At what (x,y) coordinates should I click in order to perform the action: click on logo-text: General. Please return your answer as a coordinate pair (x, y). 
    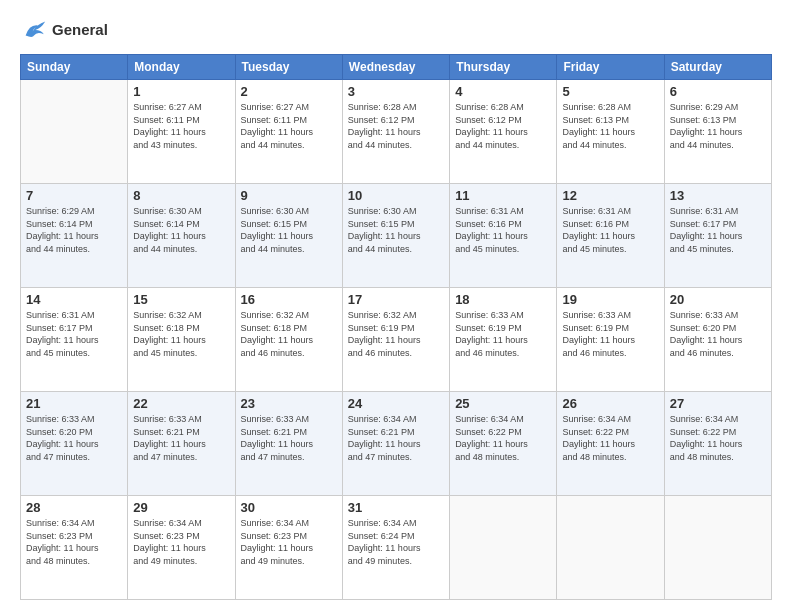
    Looking at the image, I should click on (80, 30).